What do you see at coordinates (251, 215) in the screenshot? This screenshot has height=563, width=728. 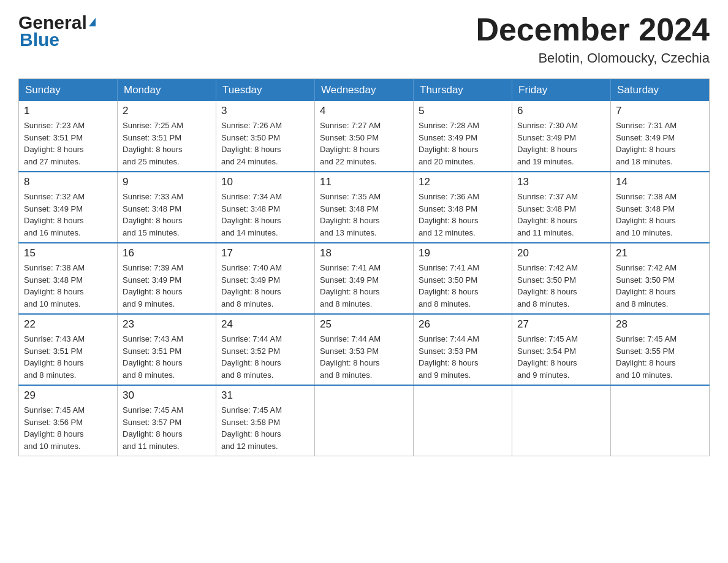 I see `day-info: Sunrise: 7:34 AMSunset: 3:48 PMDaylight:…` at bounding box center [251, 215].